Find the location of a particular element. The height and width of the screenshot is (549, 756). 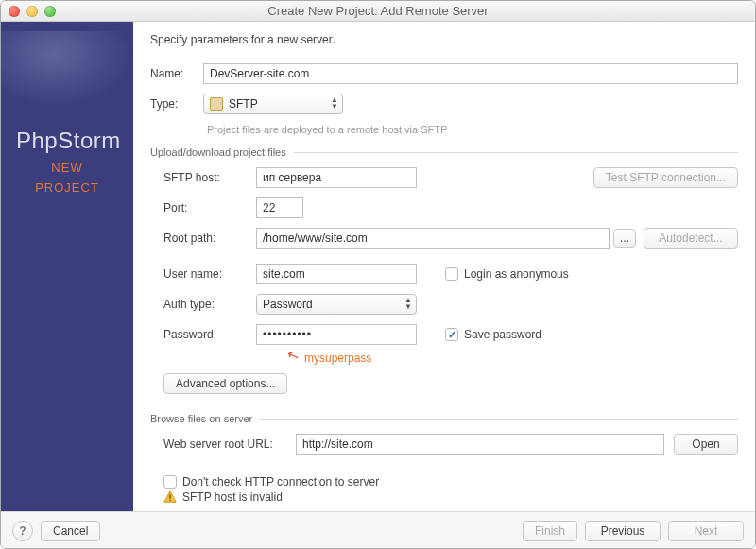

dont-check-checkbox is located at coordinates (170, 482).